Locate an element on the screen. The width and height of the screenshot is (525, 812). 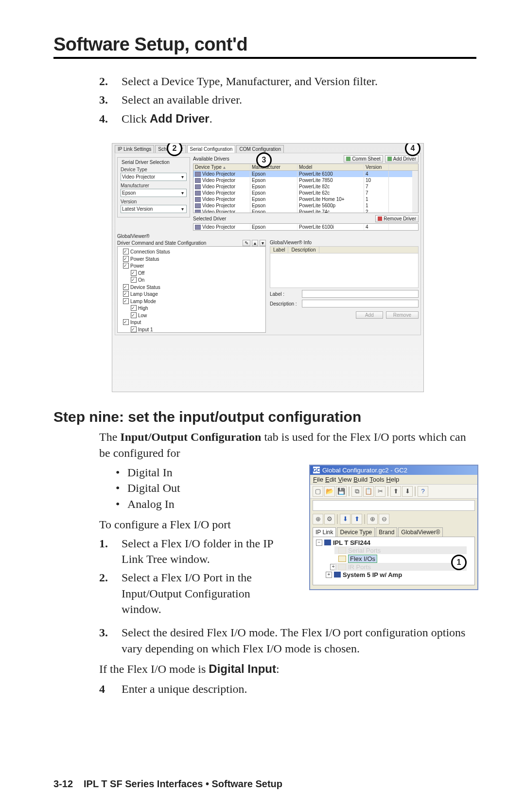
menu-edit: Edit is located at coordinates (331, 480).